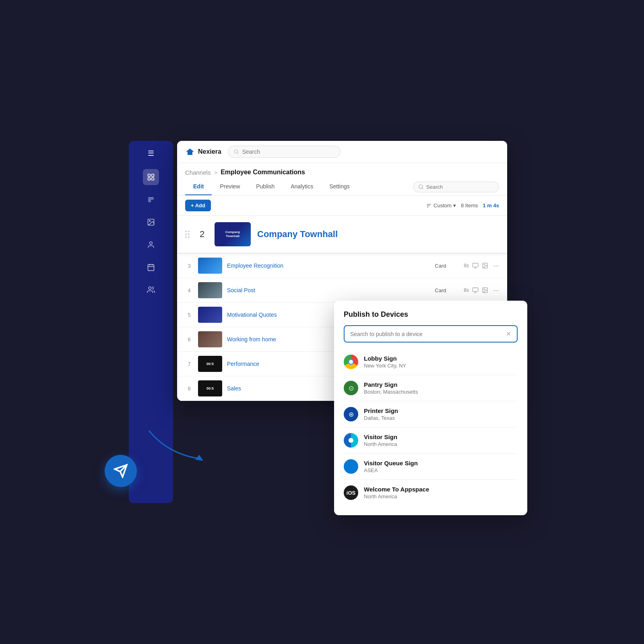 The image size is (644, 644). What do you see at coordinates (342, 235) in the screenshot?
I see `featured-item: 2 CompanyTownhall Company Townhall` at bounding box center [342, 235].